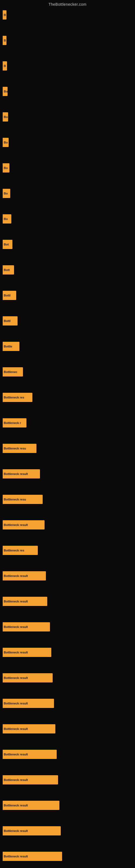 The image size is (135, 868). I want to click on bar-24: Bottleneck result, so click(25, 601).